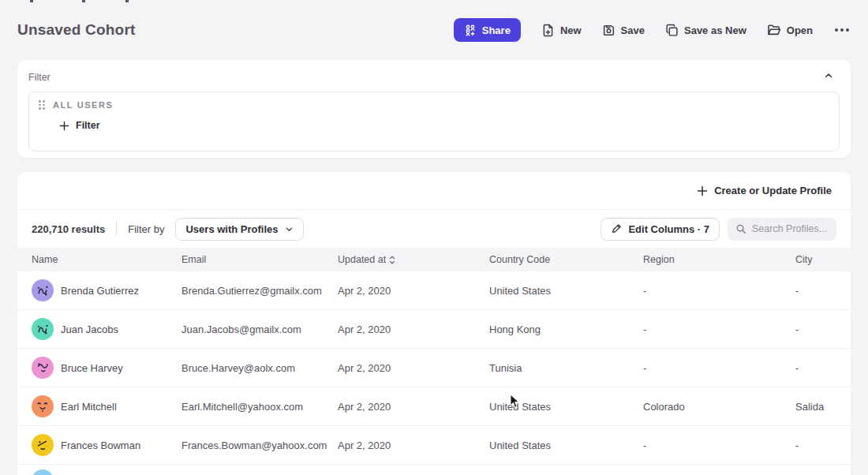 This screenshot has height=475, width=868. Describe the element at coordinates (764, 191) in the screenshot. I see `create-or-update-profile-button: Create or Update Profile` at that location.